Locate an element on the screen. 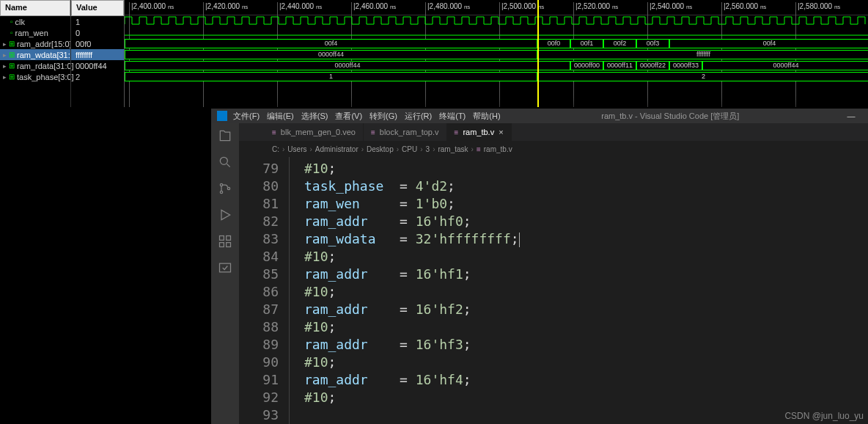 Image resolution: width=868 pixels, height=424 pixels. time-ruler: |2,400.000 ns|2,420.000 ns|2,440.000 ns|… is located at coordinates (496, 7).